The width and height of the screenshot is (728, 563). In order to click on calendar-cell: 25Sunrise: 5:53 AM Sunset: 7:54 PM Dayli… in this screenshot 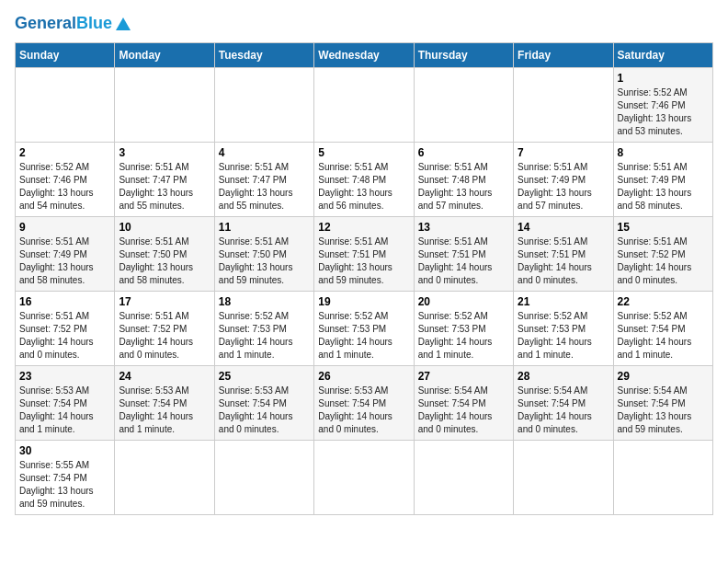, I will do `click(264, 403)`.